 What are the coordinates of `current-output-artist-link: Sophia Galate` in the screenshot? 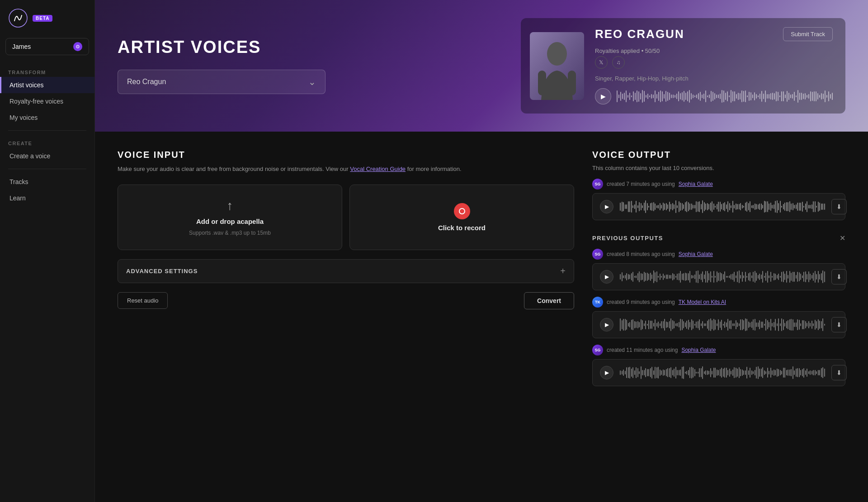 It's located at (696, 184).